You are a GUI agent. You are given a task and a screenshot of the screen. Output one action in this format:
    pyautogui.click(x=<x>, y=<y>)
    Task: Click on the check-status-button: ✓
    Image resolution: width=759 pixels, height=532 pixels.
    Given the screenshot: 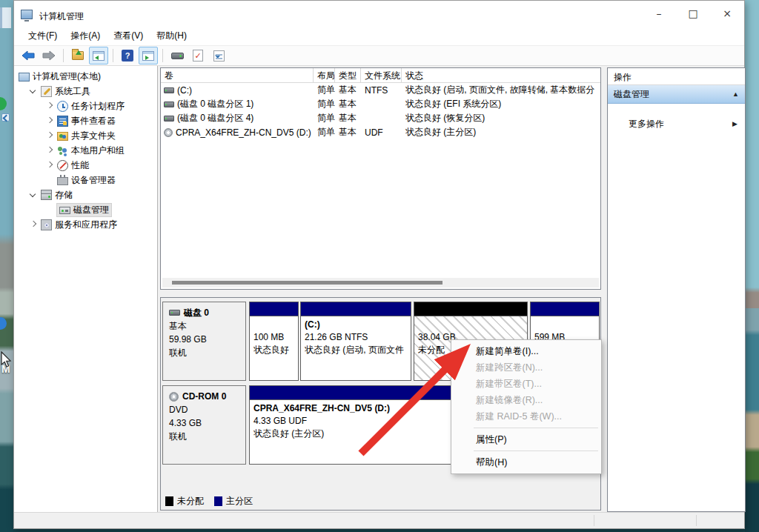 What is the action you would take?
    pyautogui.click(x=198, y=56)
    